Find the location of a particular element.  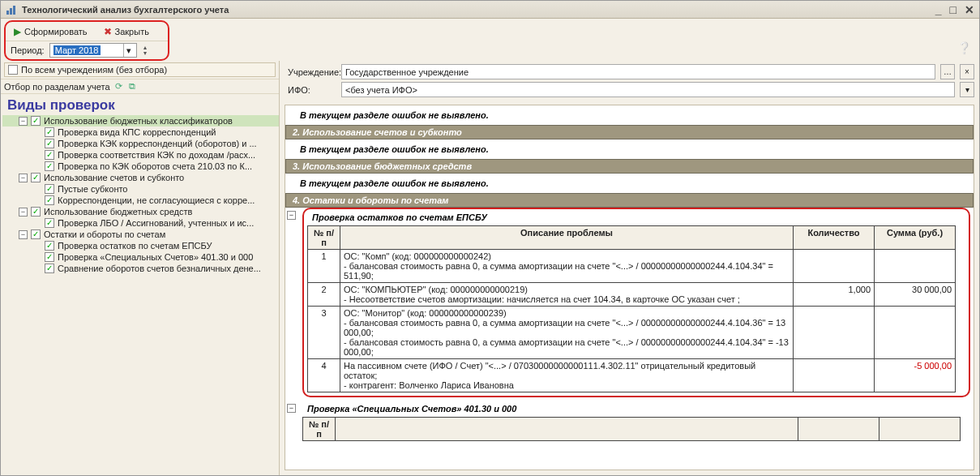

minimize-button: _ is located at coordinates (939, 10).